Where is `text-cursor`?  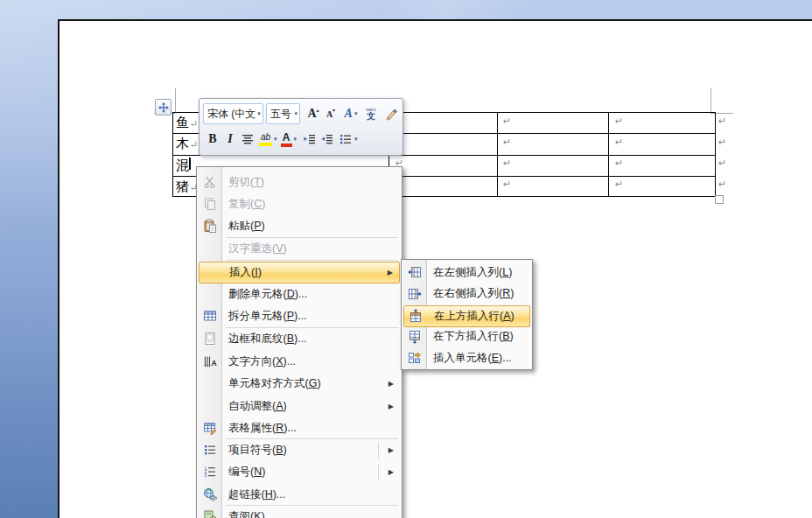 text-cursor is located at coordinates (190, 164).